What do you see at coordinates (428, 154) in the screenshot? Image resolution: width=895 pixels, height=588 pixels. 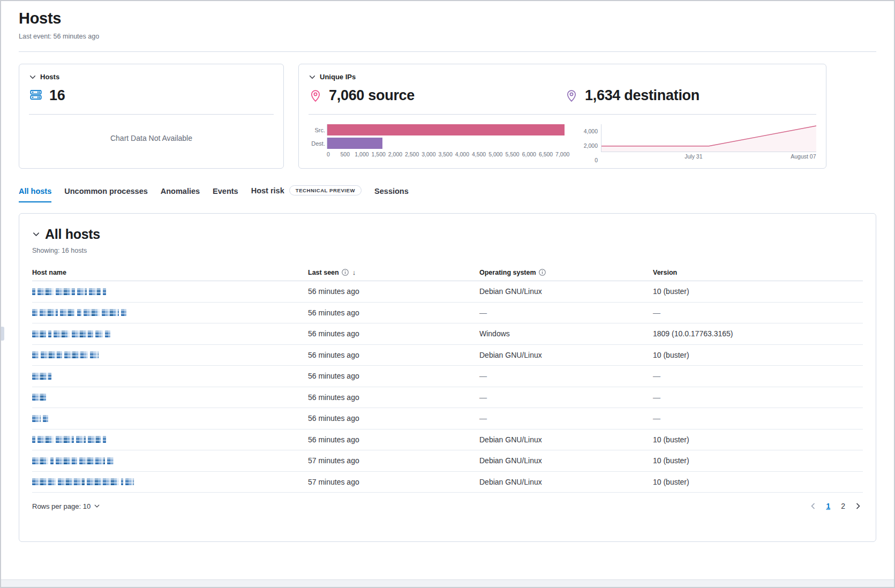 I see `x-tick-label: 3,000` at bounding box center [428, 154].